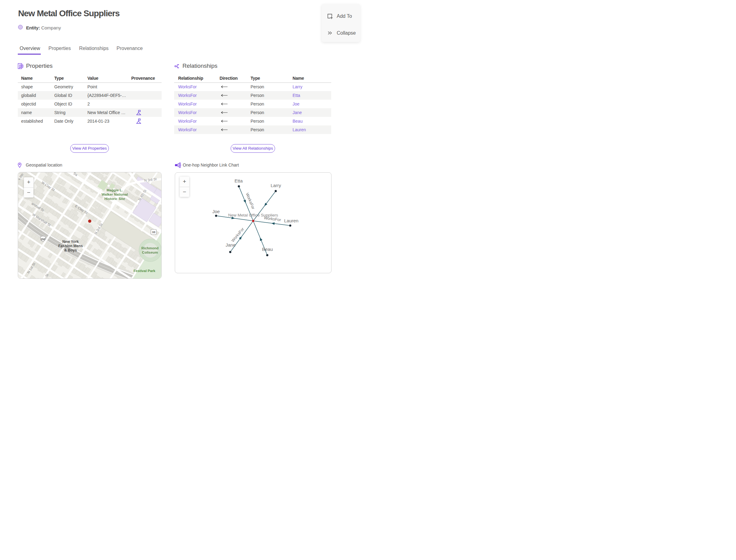  What do you see at coordinates (231, 245) in the screenshot?
I see `svg-text: Jane` at bounding box center [231, 245].